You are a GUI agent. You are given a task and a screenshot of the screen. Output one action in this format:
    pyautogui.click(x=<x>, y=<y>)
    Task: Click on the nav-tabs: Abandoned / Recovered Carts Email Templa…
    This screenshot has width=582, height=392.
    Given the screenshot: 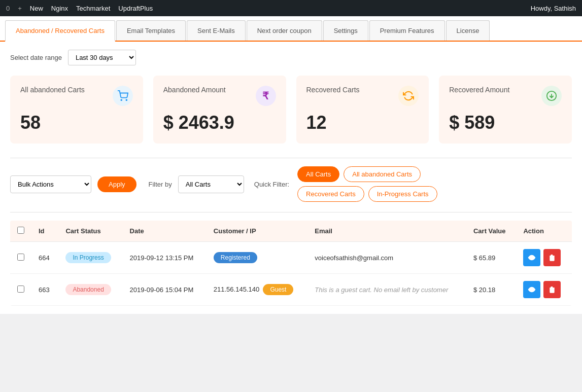 What is the action you would take?
    pyautogui.click(x=291, y=29)
    